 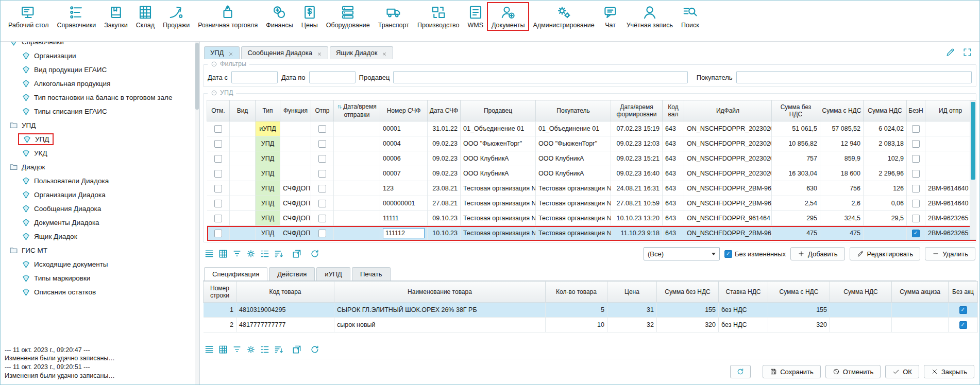 I want to click on column-header: Тип, so click(x=268, y=111).